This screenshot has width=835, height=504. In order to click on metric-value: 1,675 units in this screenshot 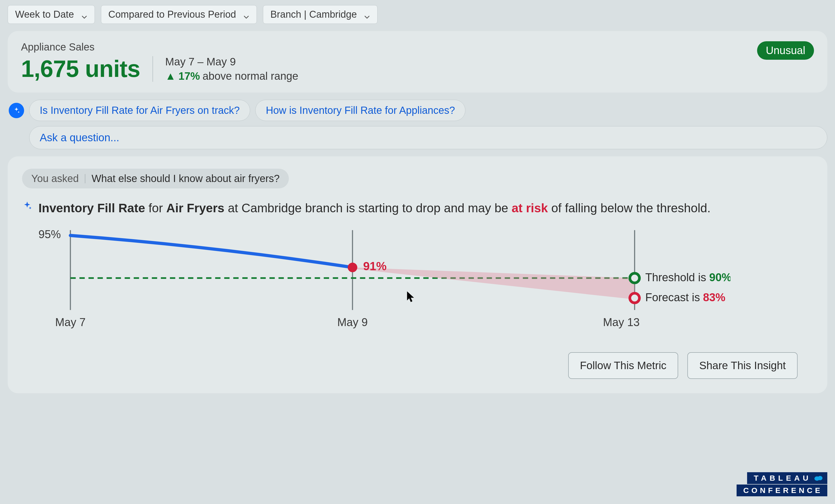, I will do `click(81, 69)`.